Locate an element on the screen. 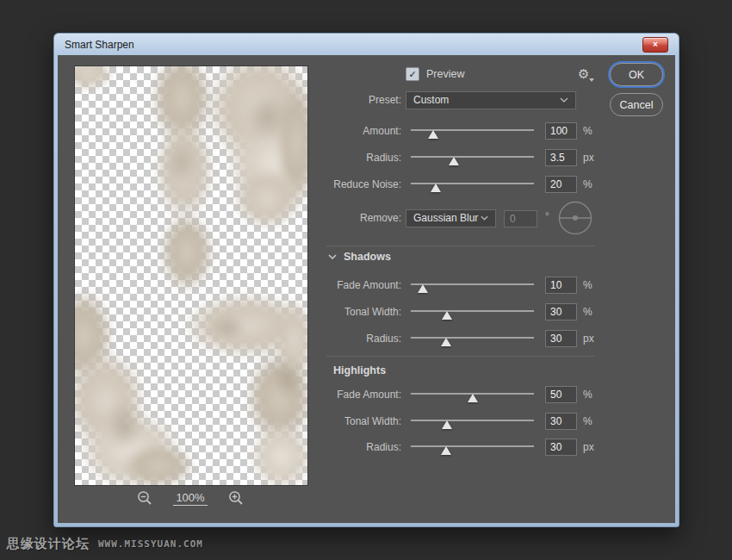 The image size is (732, 560). amount-input is located at coordinates (561, 131).